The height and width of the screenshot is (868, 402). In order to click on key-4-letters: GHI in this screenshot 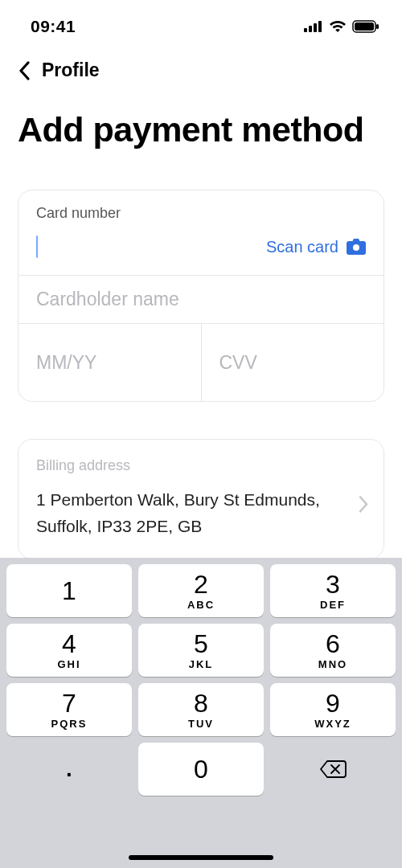, I will do `click(69, 664)`.